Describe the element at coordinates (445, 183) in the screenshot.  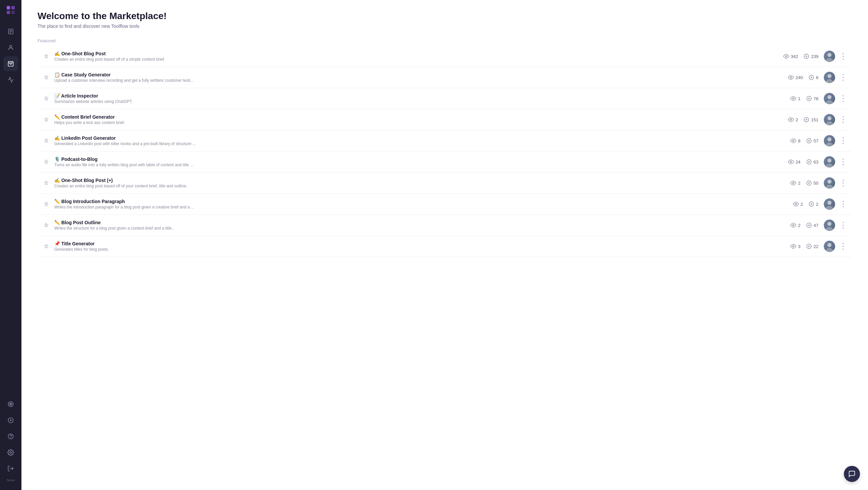
I see `tool-item: ✍️ One-Shot Blog Post (+) Creates an ent…` at that location.